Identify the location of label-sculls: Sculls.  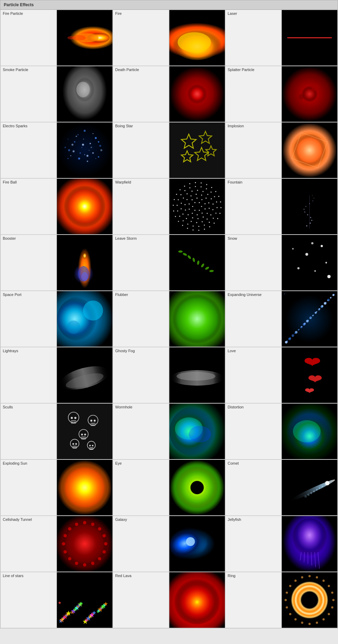
(28, 431).